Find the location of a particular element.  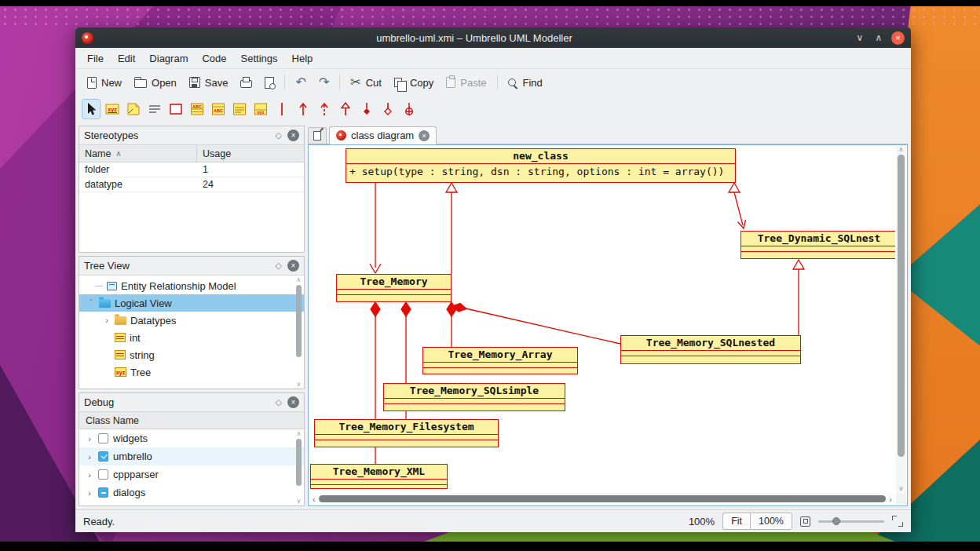

find-button: Find is located at coordinates (525, 83).